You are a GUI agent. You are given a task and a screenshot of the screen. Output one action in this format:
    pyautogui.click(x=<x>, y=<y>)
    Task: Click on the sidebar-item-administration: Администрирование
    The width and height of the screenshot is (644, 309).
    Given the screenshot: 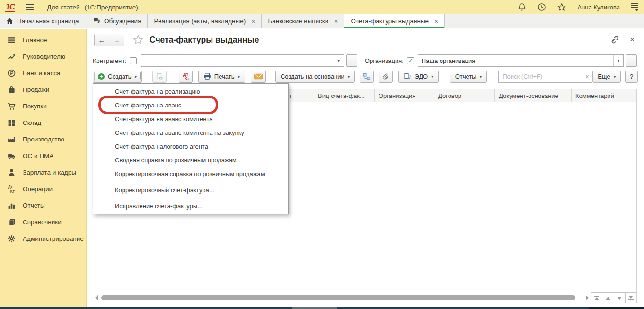 What is the action you would take?
    pyautogui.click(x=43, y=238)
    